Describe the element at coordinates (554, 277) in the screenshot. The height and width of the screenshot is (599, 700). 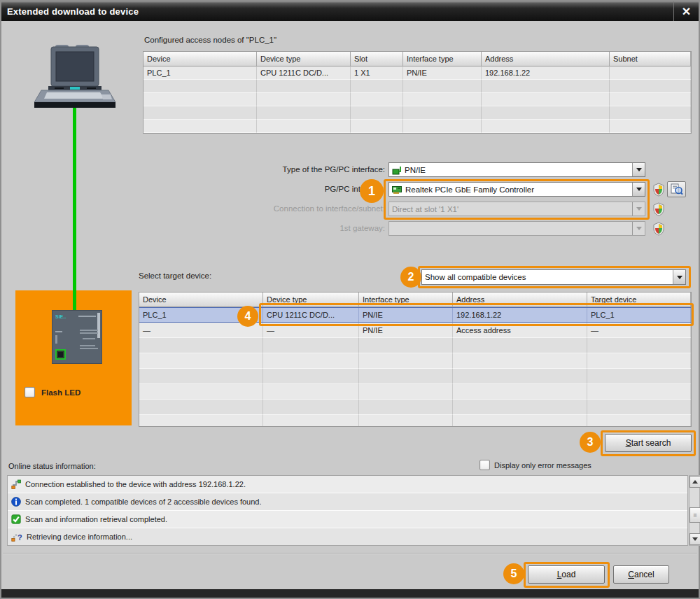
I see `device-filter-select: Show all compatible devices` at that location.